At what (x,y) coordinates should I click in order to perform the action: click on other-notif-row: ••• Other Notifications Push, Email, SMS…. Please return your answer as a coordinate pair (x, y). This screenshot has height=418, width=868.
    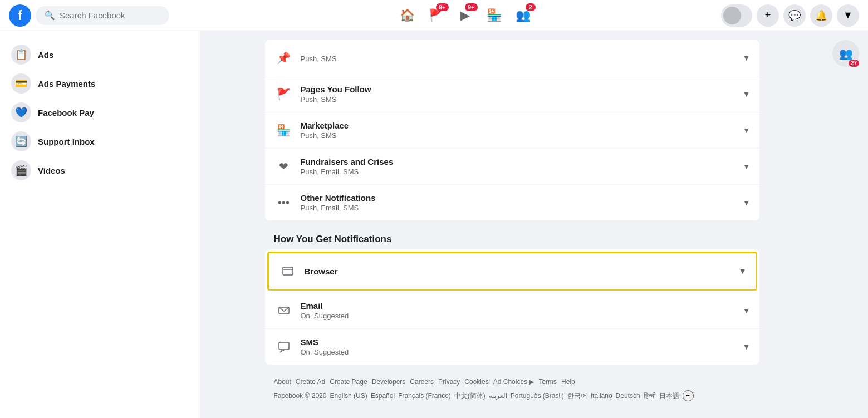
    Looking at the image, I should click on (512, 203).